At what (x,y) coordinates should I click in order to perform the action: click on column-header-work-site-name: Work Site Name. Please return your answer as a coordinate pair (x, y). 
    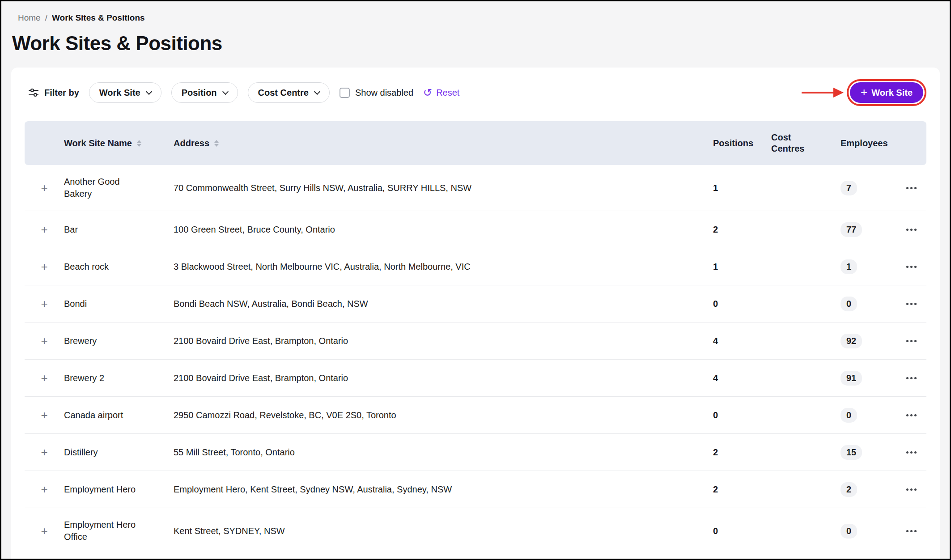
    Looking at the image, I should click on (119, 143).